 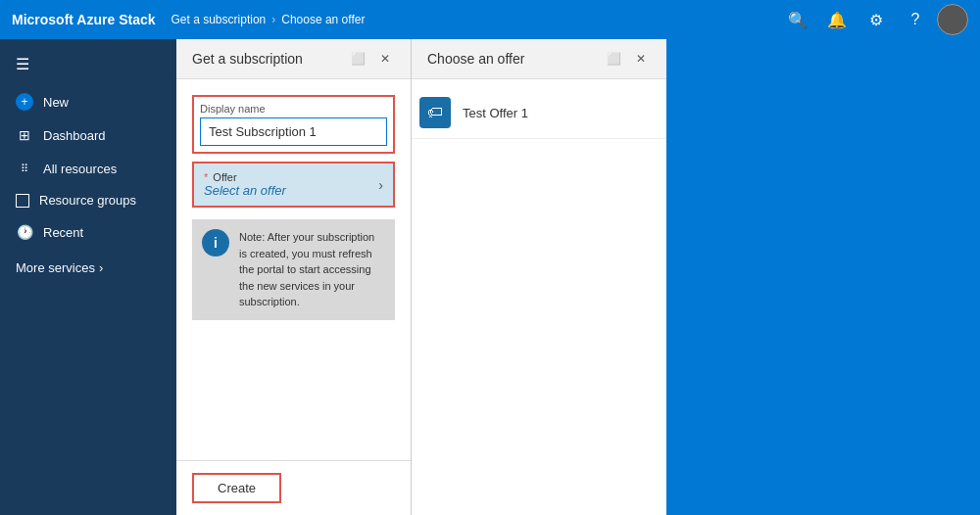 I want to click on more-services-label: More services, so click(x=55, y=268).